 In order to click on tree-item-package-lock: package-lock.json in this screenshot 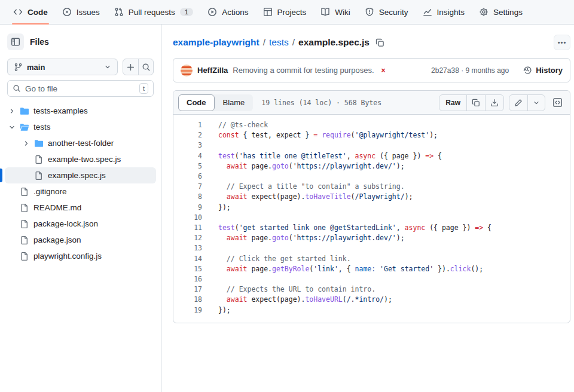, I will do `click(80, 223)`.